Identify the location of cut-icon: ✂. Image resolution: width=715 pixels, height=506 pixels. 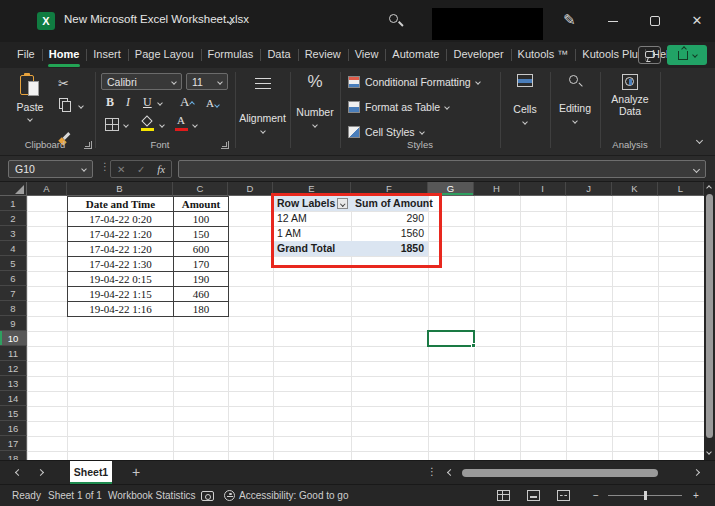
(64, 84).